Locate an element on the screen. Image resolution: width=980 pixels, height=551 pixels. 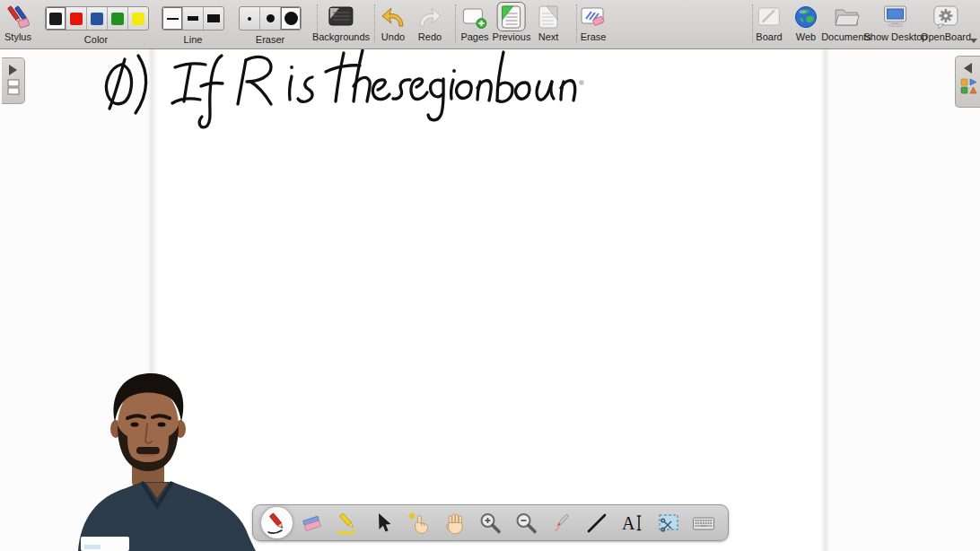
undo-label: Undo is located at coordinates (393, 37).